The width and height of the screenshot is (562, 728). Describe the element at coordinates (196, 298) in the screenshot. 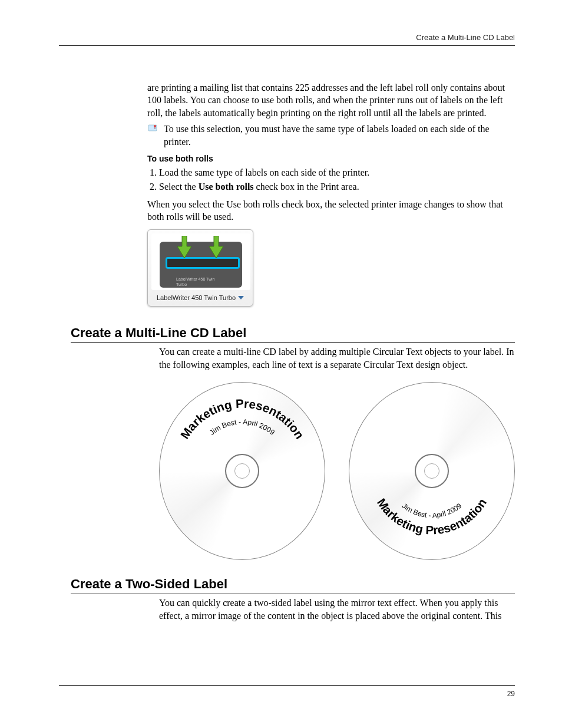

I see `printer-dropdown-label: LabelWriter 450 Twin Turbo` at that location.